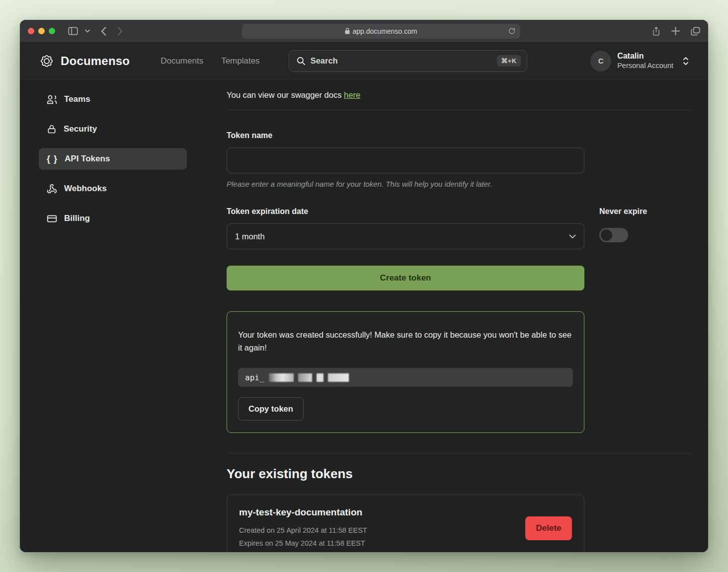  I want to click on close-window-button, so click(31, 31).